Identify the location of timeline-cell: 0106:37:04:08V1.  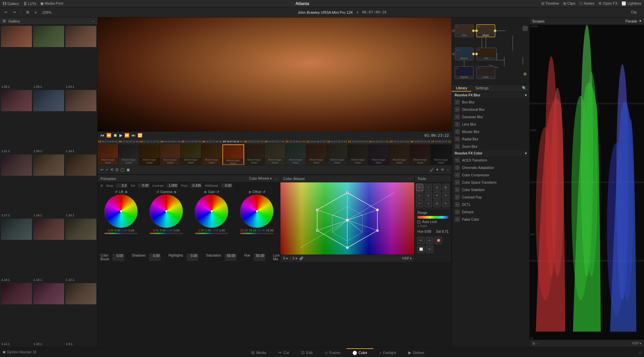
(108, 141).